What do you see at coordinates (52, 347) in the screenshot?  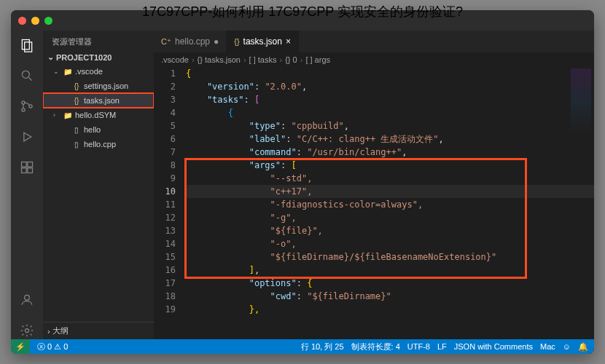 I see `problems-indicator: ⓧ0 ⚠0` at bounding box center [52, 347].